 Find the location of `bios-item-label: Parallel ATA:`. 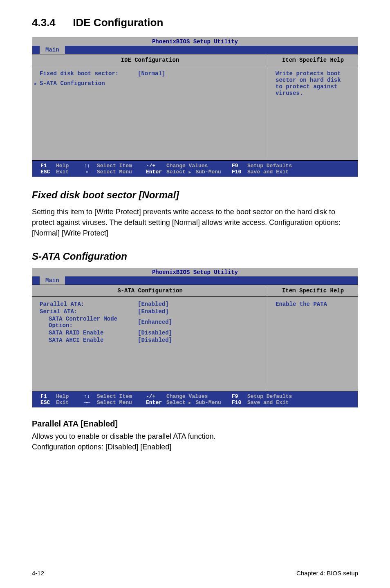

bios-item-label: Parallel ATA: is located at coordinates (89, 304).